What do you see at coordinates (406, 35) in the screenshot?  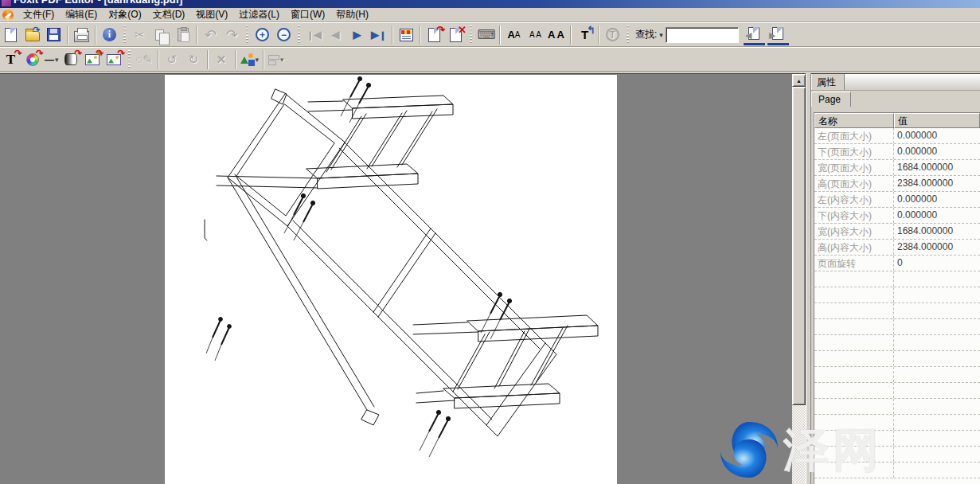 I see `page-form-icon` at bounding box center [406, 35].